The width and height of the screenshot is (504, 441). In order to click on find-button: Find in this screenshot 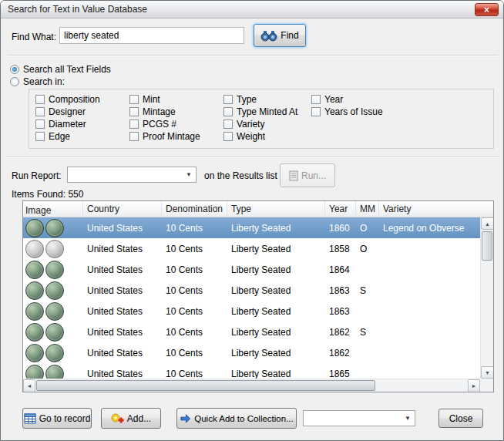, I will do `click(280, 35)`.